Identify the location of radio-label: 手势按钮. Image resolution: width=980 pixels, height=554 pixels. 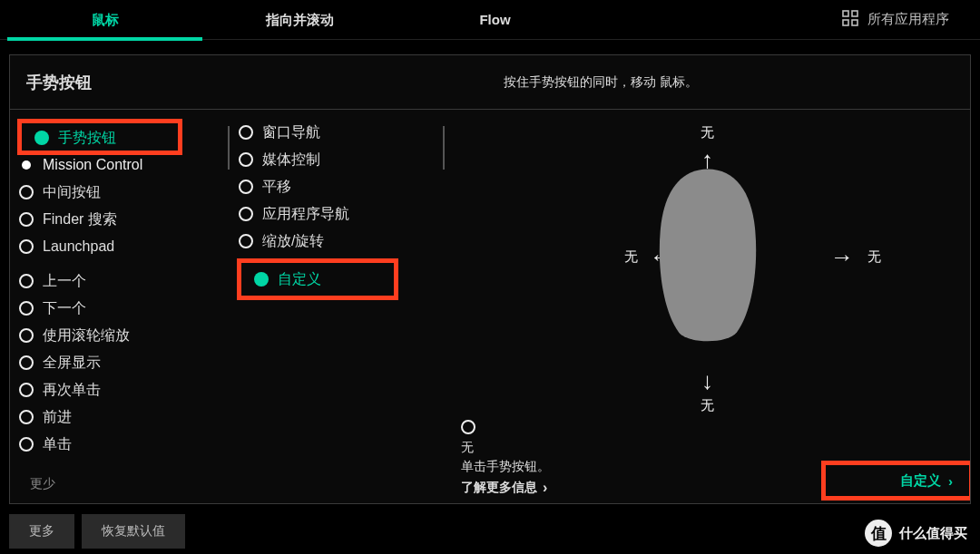
(87, 138).